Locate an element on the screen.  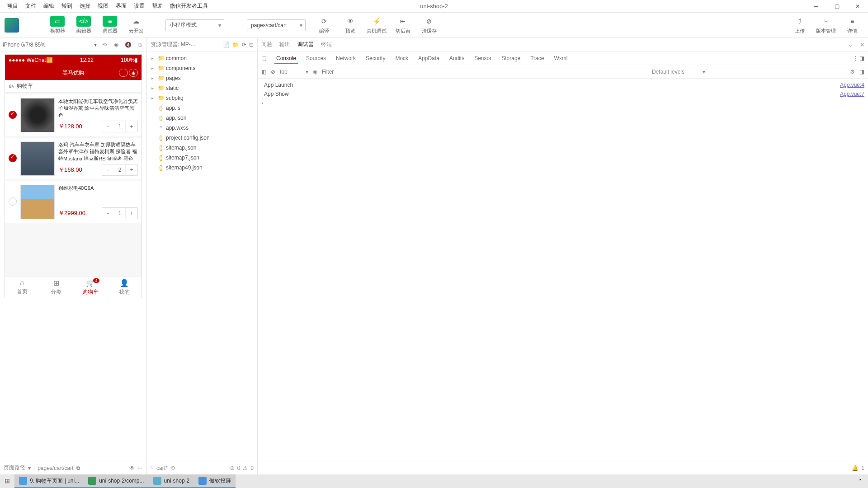
tray-chevron-icon: ⌃ is located at coordinates (860, 481).